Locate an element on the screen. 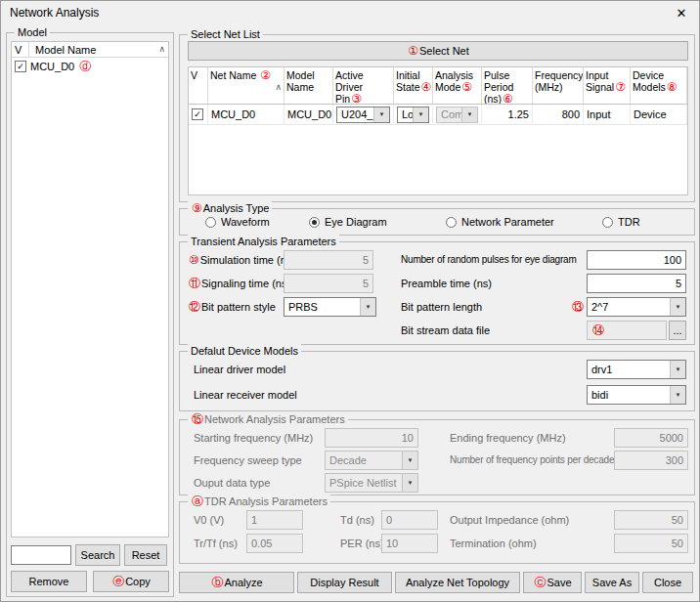 The width and height of the screenshot is (700, 602). display-result-button: Display Result is located at coordinates (344, 582).